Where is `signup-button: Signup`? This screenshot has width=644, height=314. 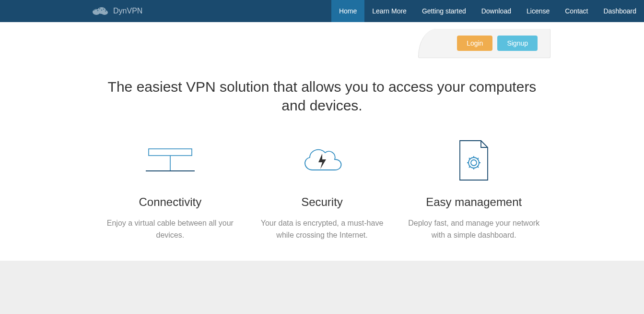
signup-button: Signup is located at coordinates (517, 43).